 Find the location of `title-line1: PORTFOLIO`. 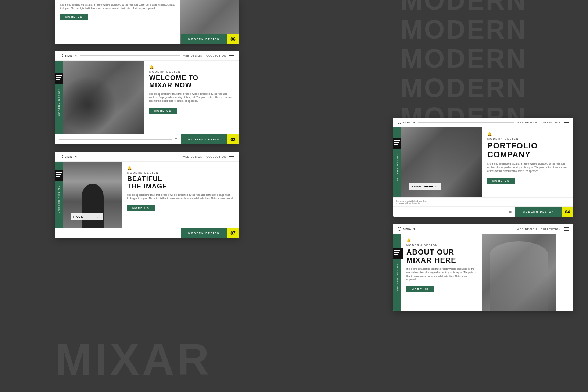

title-line1: PORTFOLIO is located at coordinates (512, 145).